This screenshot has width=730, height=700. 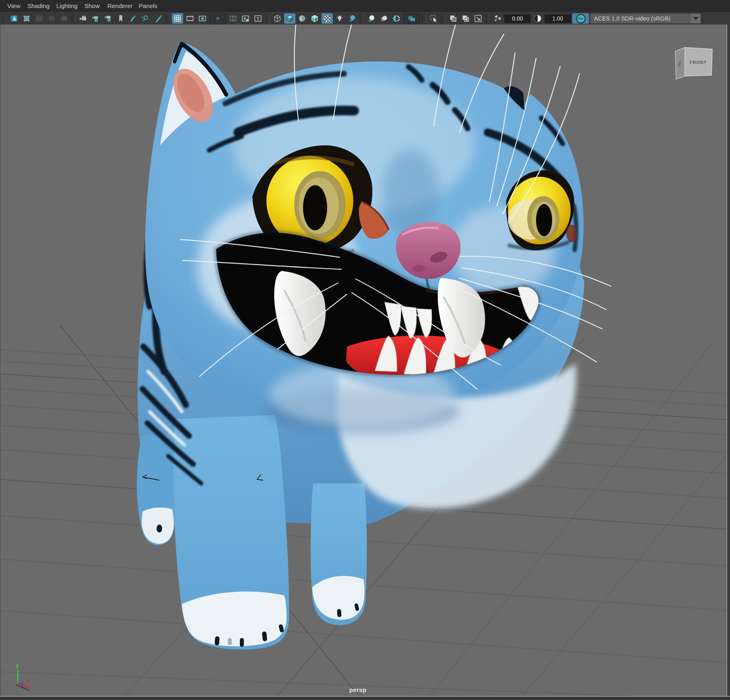 What do you see at coordinates (133, 19) in the screenshot?
I see `grease-pencil-button` at bounding box center [133, 19].